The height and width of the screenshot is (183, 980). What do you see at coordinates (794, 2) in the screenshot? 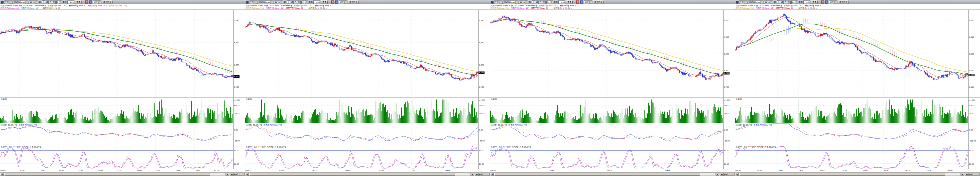
I see `timeframe-select: 60 ▼` at bounding box center [794, 2].